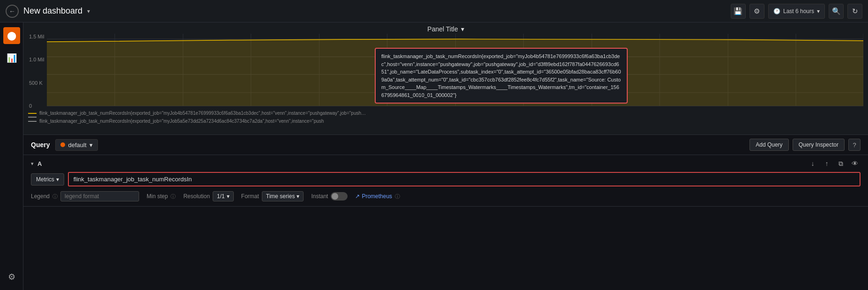 The image size is (868, 290). Describe the element at coordinates (45, 179) in the screenshot. I see `metrics-label: Metrics` at that location.